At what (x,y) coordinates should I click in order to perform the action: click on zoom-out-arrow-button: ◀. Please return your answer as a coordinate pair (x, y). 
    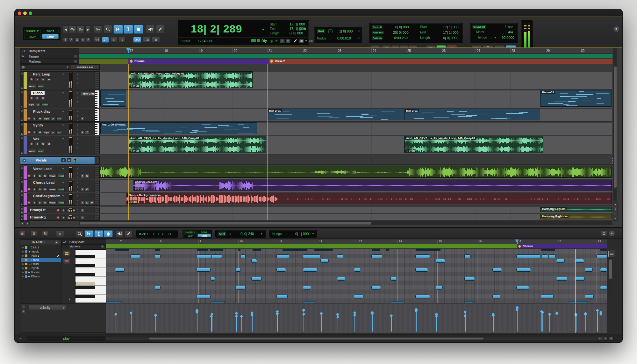
    Looking at the image, I should click on (66, 29).